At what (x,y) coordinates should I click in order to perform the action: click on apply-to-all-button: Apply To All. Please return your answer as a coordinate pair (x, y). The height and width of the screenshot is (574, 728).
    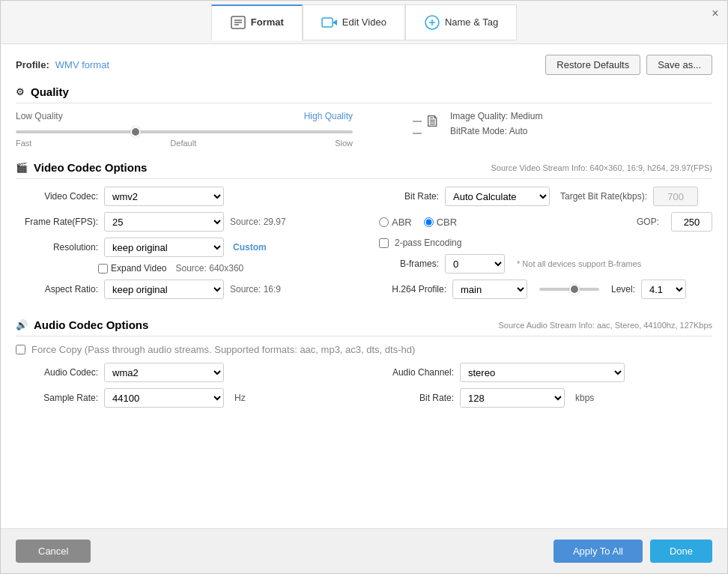
    Looking at the image, I should click on (598, 552).